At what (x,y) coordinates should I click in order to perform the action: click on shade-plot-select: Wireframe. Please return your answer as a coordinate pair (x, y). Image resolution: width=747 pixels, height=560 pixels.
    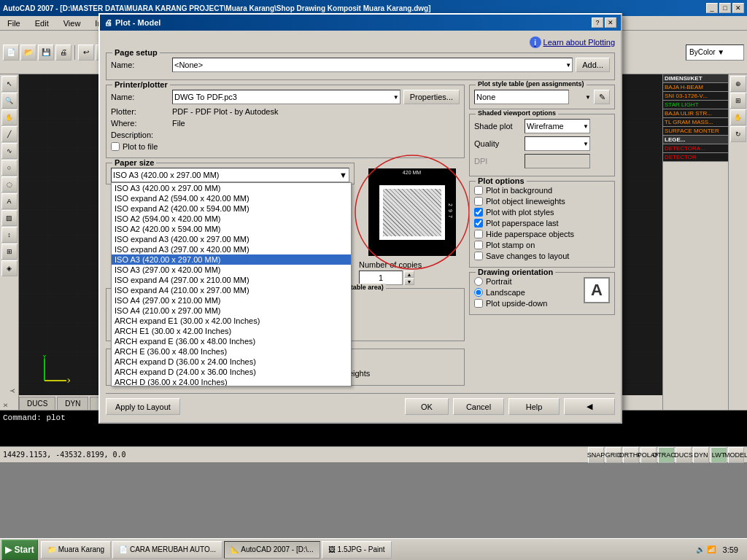
    Looking at the image, I should click on (557, 126).